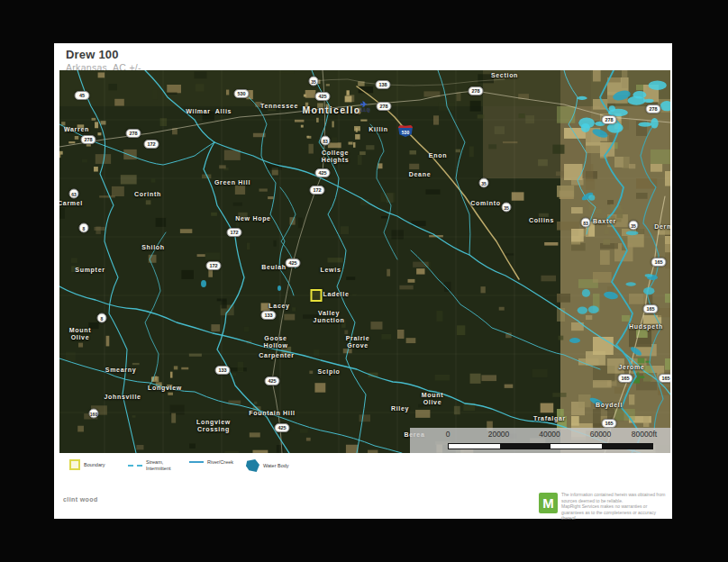  What do you see at coordinates (365, 467) in the screenshot?
I see `map-legend: BoundaryStream, IntermittentRiver/CreekW…` at bounding box center [365, 467].